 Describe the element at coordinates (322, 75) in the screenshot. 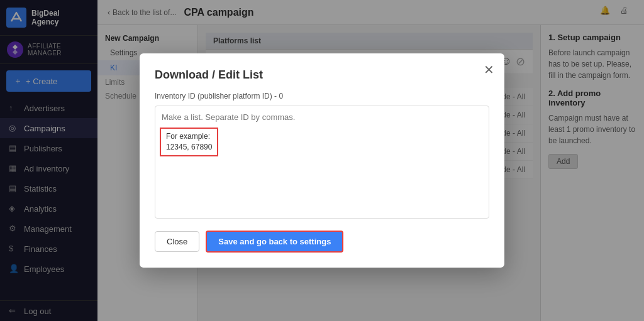

I see `modal-title: Download / Edit List` at that location.